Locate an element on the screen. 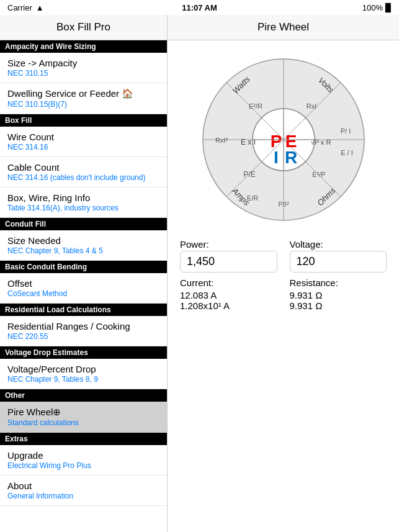 The image size is (399, 532). e2r-label: E²/R is located at coordinates (256, 106).